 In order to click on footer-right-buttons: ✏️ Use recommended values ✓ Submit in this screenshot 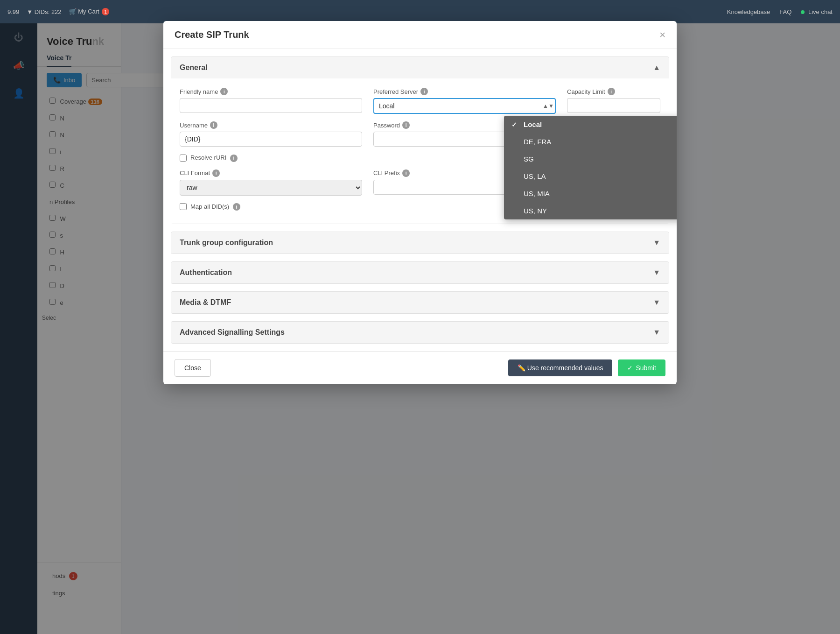, I will do `click(587, 368)`.